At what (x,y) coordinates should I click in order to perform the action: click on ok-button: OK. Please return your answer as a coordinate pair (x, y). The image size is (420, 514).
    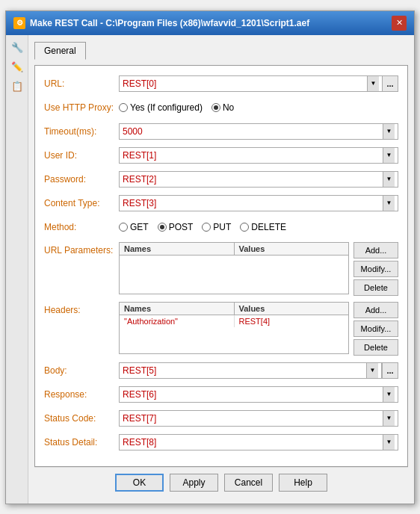
    Looking at the image, I should click on (139, 483).